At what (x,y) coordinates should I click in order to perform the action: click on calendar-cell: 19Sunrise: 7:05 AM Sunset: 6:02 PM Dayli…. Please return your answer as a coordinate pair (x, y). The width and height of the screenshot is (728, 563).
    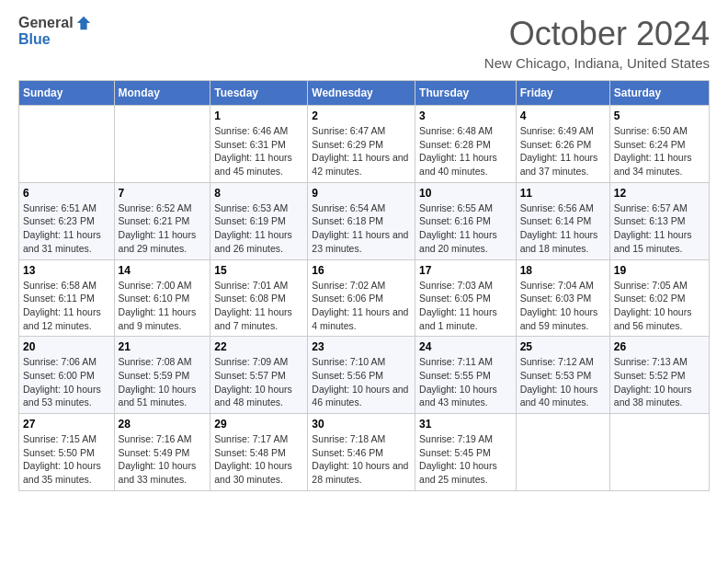
    Looking at the image, I should click on (659, 298).